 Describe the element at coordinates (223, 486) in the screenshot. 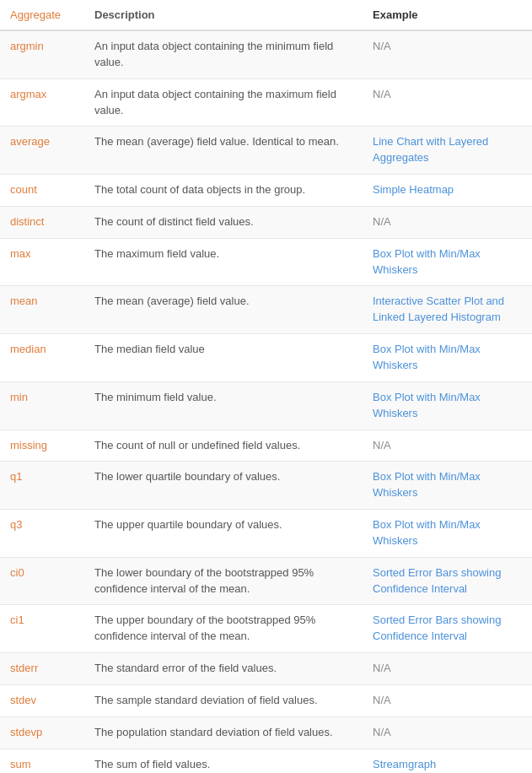

I see `cell-description: The lower quartile boundary of values.` at that location.